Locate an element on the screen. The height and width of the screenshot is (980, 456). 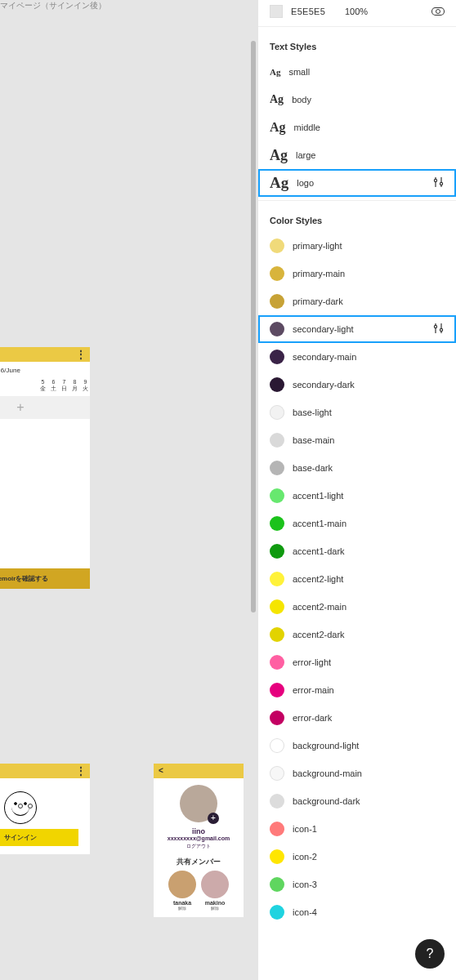
signin-button: サインイン is located at coordinates (39, 838).